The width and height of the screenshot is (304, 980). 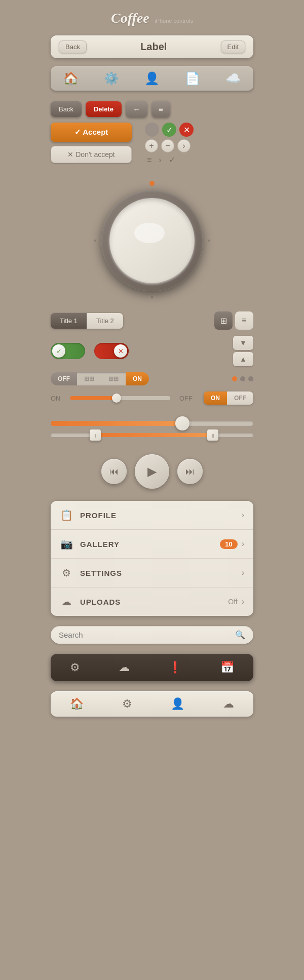 What do you see at coordinates (152, 472) in the screenshot?
I see `play-btn: ▶` at bounding box center [152, 472].